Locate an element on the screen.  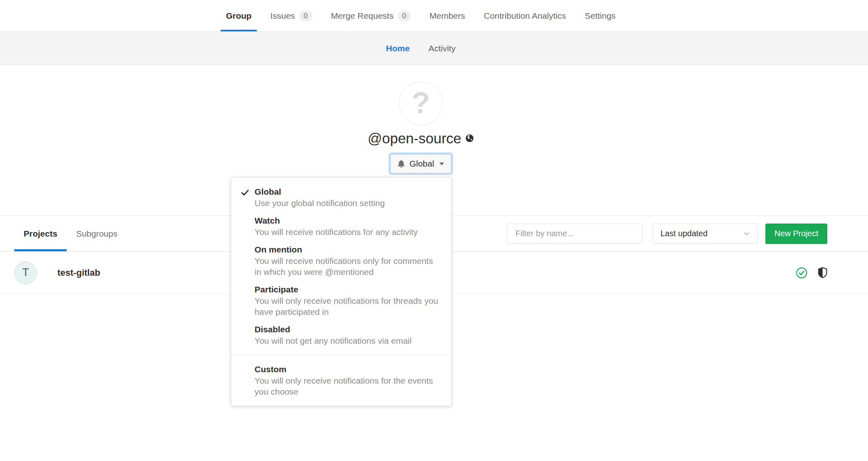
menu-item-title: Watch is located at coordinates (347, 221).